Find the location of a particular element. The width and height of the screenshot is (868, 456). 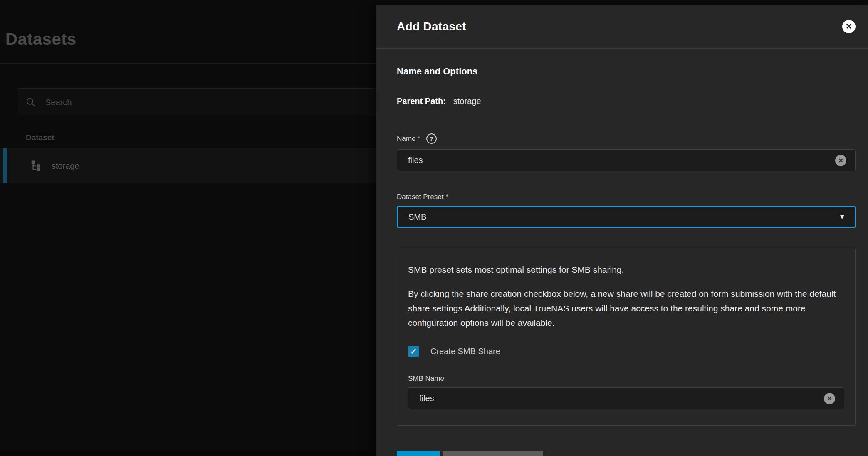

panel-header: Add Dataset ✕ is located at coordinates (622, 27).